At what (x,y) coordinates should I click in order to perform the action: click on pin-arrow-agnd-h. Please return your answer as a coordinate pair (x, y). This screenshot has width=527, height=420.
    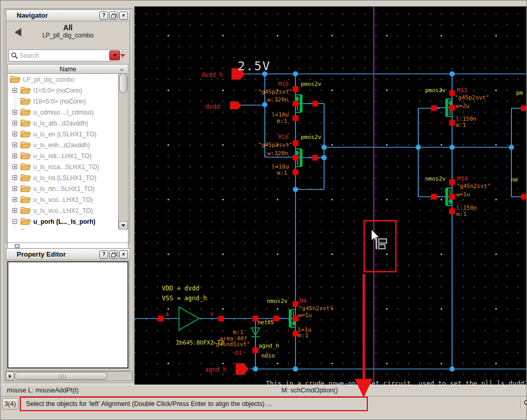
    Looking at the image, I should click on (242, 369).